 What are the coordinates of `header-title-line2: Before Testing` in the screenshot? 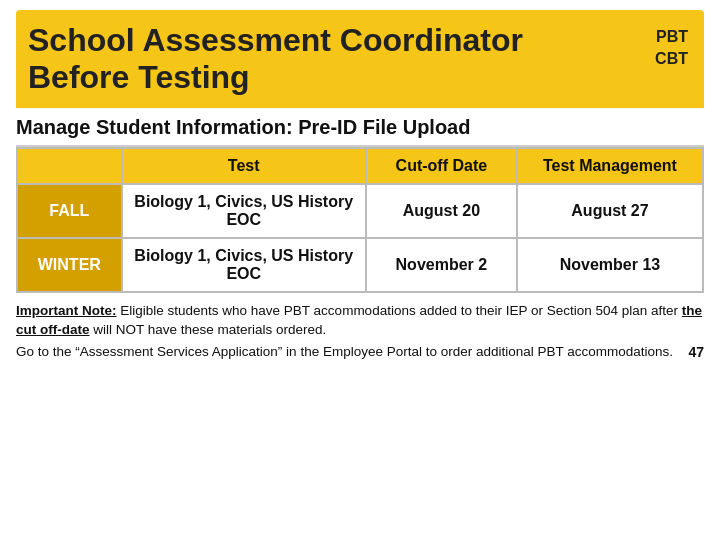 It's located at (139, 77).